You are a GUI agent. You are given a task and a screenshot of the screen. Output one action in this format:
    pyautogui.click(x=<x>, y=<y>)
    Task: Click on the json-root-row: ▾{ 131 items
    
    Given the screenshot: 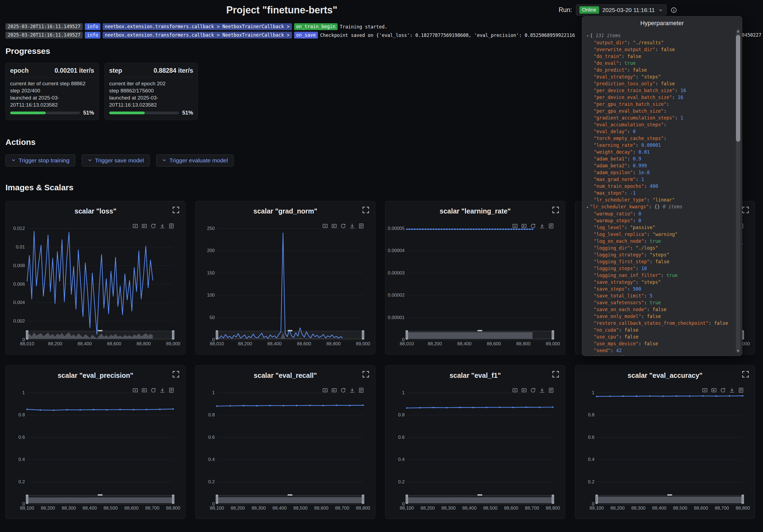 What is the action you would take?
    pyautogui.click(x=660, y=36)
    